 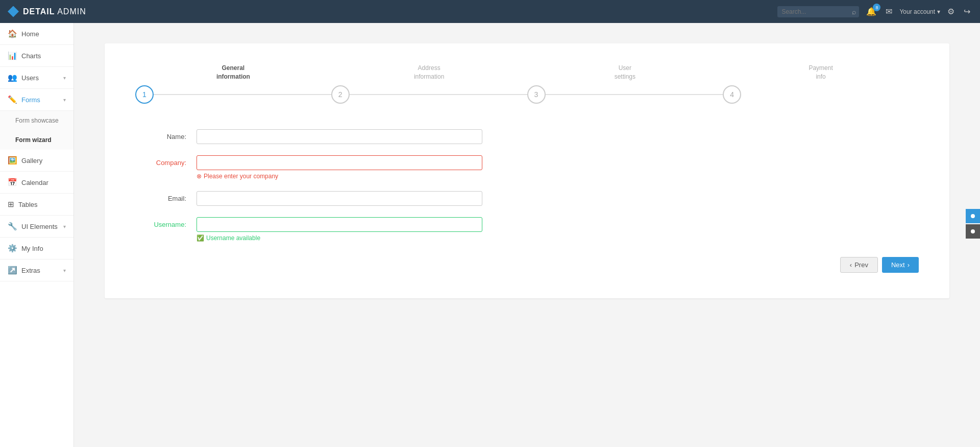 I want to click on extras-icon: ↗️, so click(x=12, y=270).